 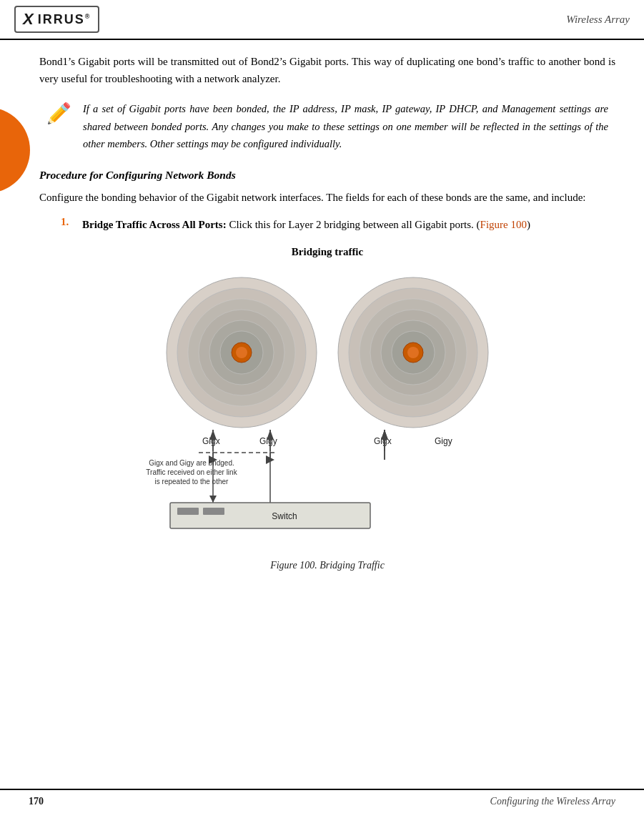 I want to click on figure-caption: Figure 100. Bridging Traffic, so click(x=327, y=566).